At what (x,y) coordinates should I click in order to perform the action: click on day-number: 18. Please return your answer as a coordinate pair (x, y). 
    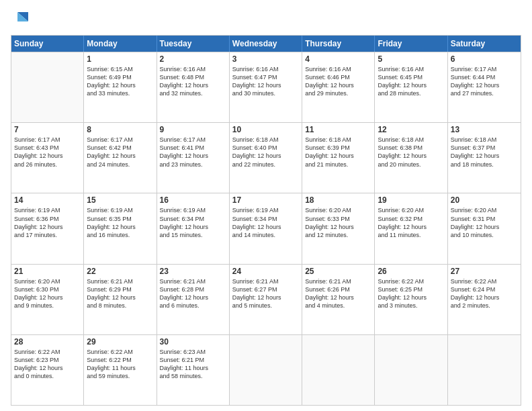
    Looking at the image, I should click on (339, 200).